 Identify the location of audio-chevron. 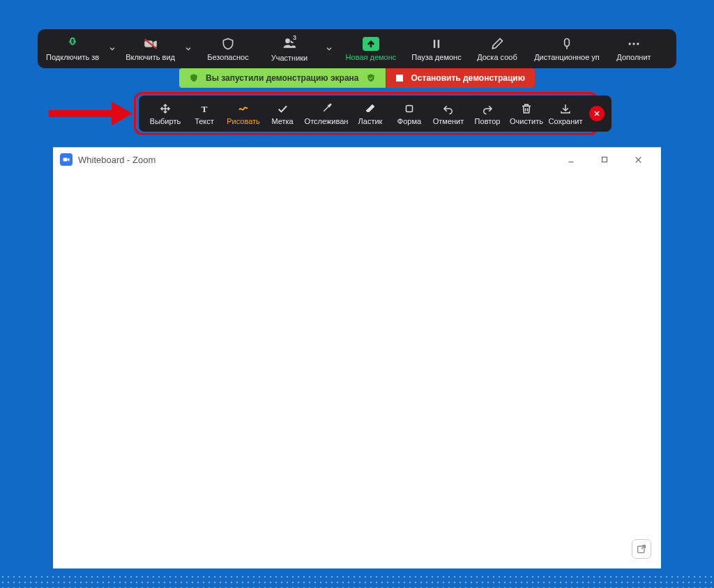
(112, 49).